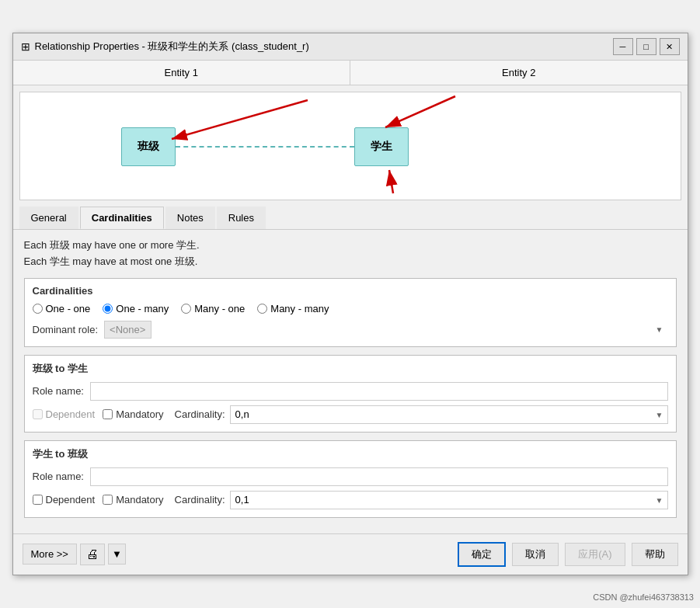 The width and height of the screenshot is (700, 608). Describe the element at coordinates (200, 500) in the screenshot. I see `section2-cardinality-label: Cardinality:` at that location.